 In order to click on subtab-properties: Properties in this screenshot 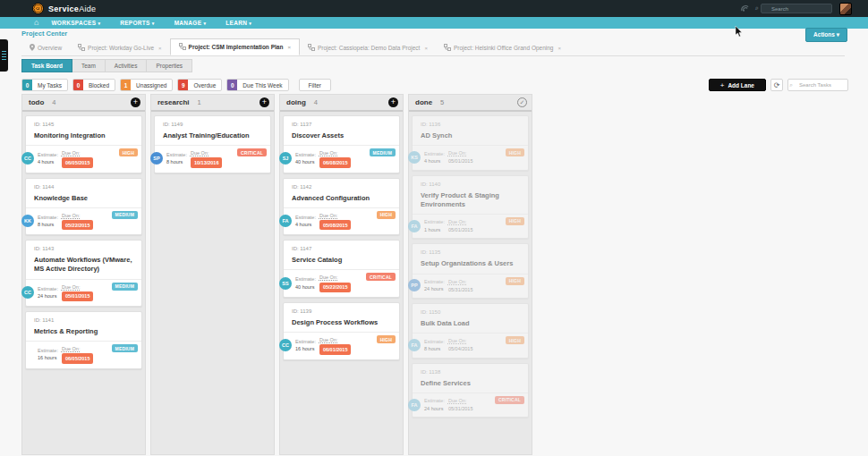, I will do `click(170, 66)`.